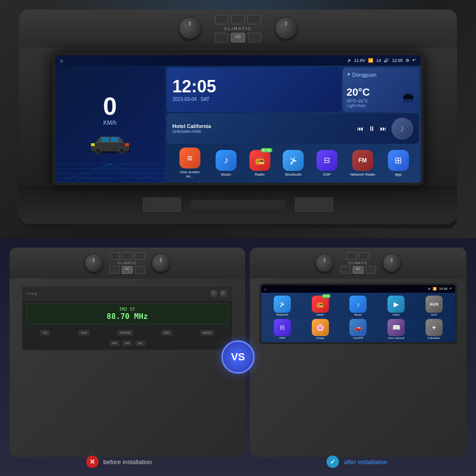  I want to click on new-time: 14:44, so click(443, 289).